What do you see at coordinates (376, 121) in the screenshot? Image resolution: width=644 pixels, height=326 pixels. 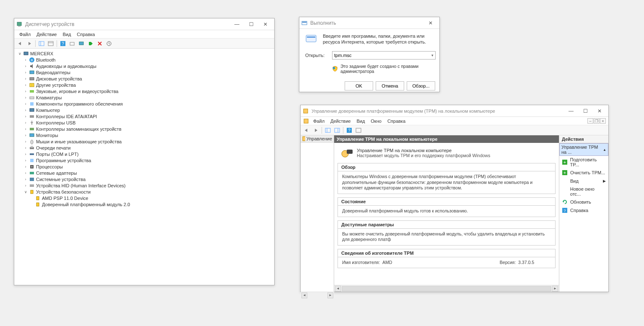 I see `menu-window: Окно` at bounding box center [376, 121].